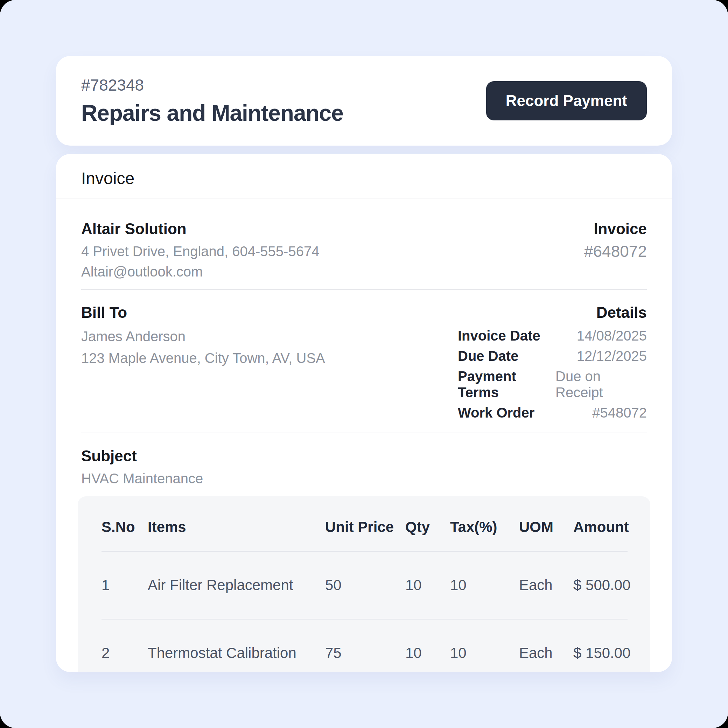 The height and width of the screenshot is (728, 728). Describe the element at coordinates (124, 527) in the screenshot. I see `column-header-sno: S.No` at that location.